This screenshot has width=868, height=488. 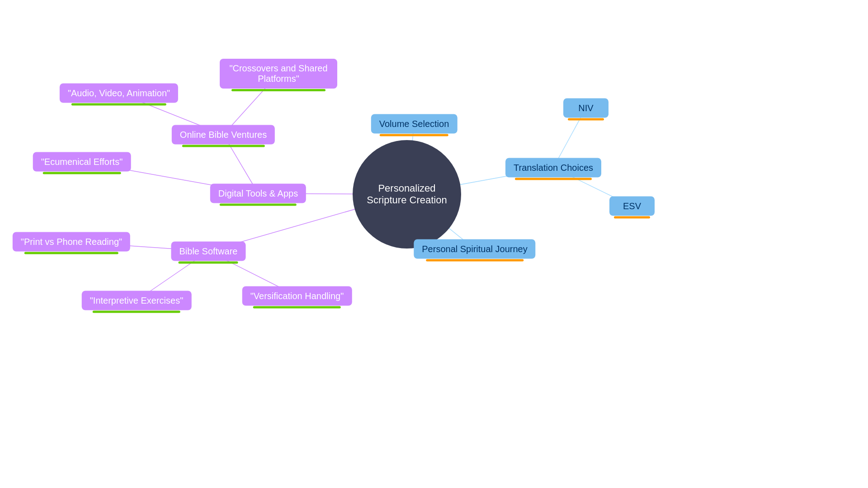 I want to click on niv-label: NIV, so click(x=586, y=108).